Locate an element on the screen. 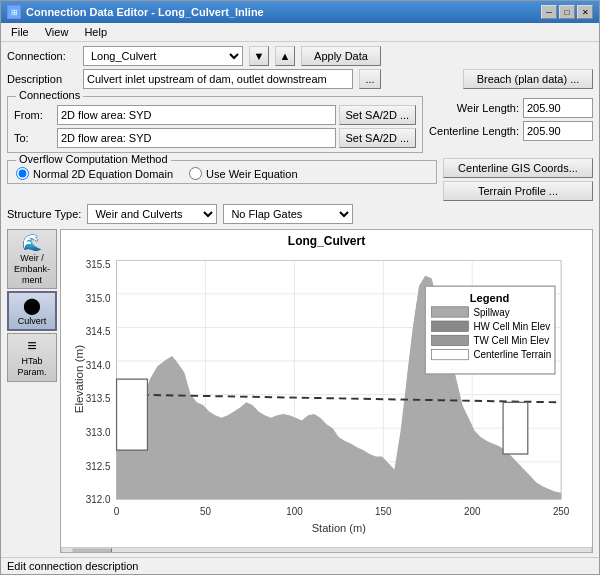  svg-text: Centerline Terrain is located at coordinates (512, 354).